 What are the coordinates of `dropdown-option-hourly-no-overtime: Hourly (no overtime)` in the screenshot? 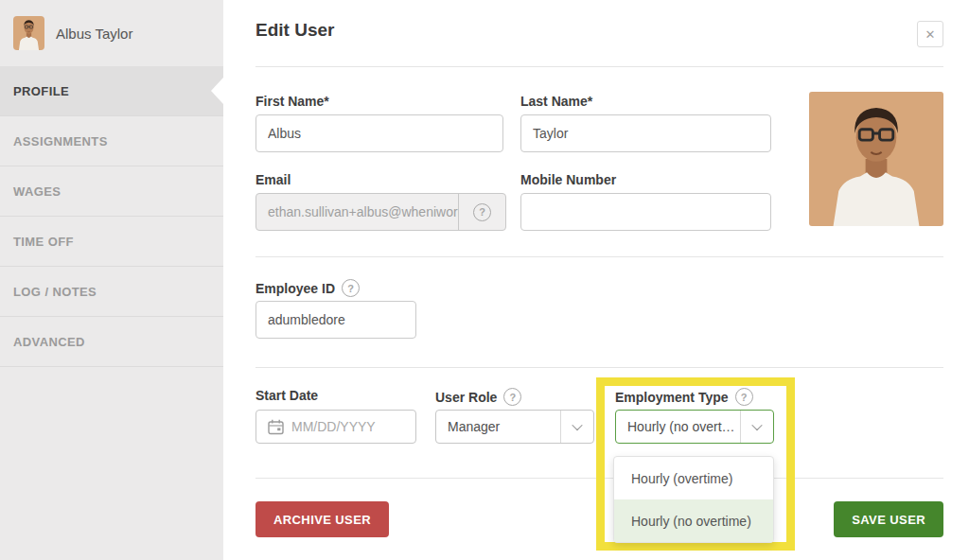 It's located at (694, 520).